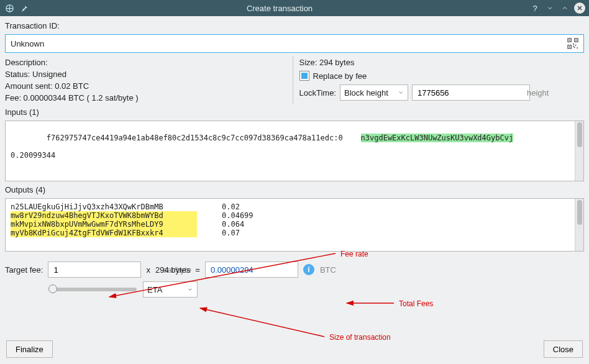  Describe the element at coordinates (471, 93) in the screenshot. I see `locktime-value-input: height` at that location.